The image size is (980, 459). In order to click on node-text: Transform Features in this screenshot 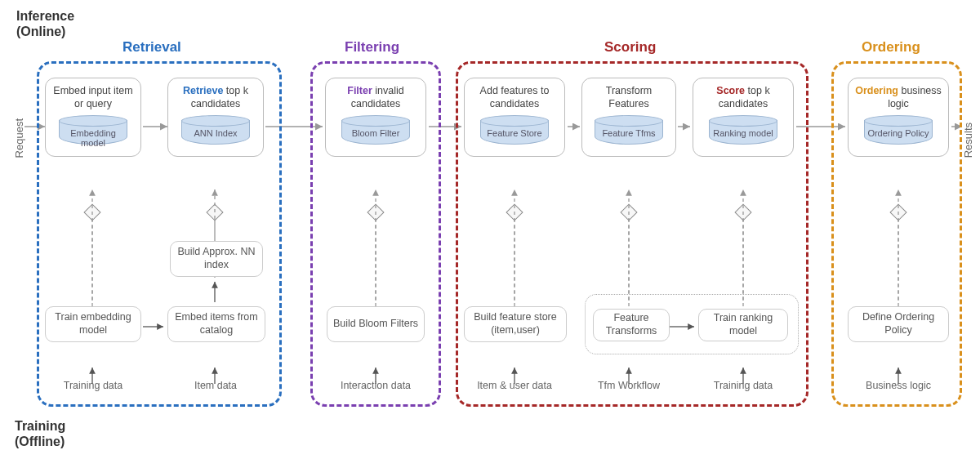, I will do `click(629, 98)`.